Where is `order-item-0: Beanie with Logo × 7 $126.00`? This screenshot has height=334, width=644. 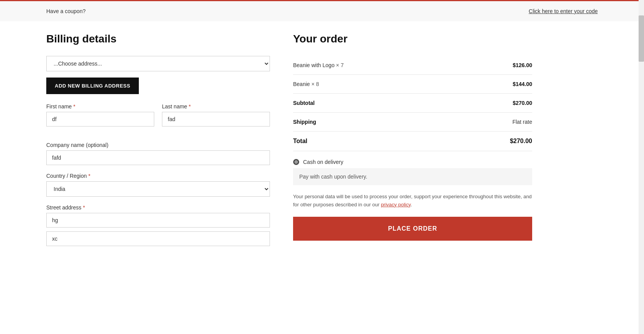 order-item-0: Beanie with Logo × 7 $126.00 is located at coordinates (413, 66).